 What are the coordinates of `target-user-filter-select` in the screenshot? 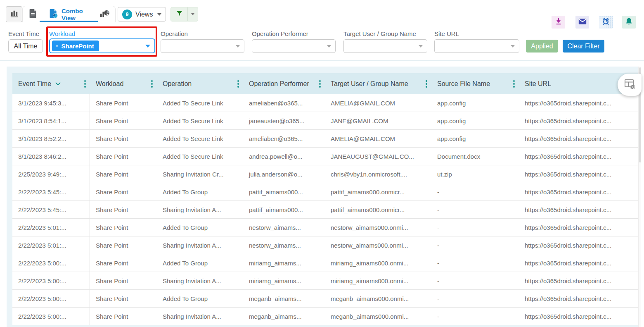 It's located at (386, 46).